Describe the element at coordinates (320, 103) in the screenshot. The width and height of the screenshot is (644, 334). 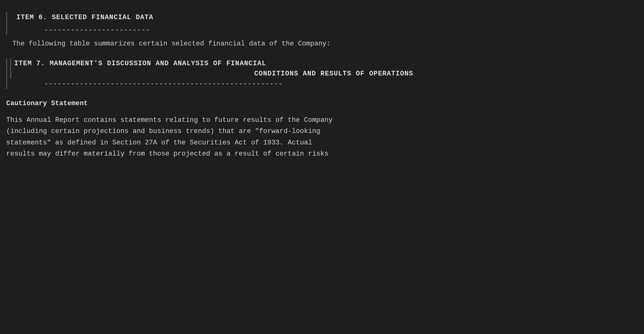
I see `cautionary-heading: Cautionary Statement` at that location.